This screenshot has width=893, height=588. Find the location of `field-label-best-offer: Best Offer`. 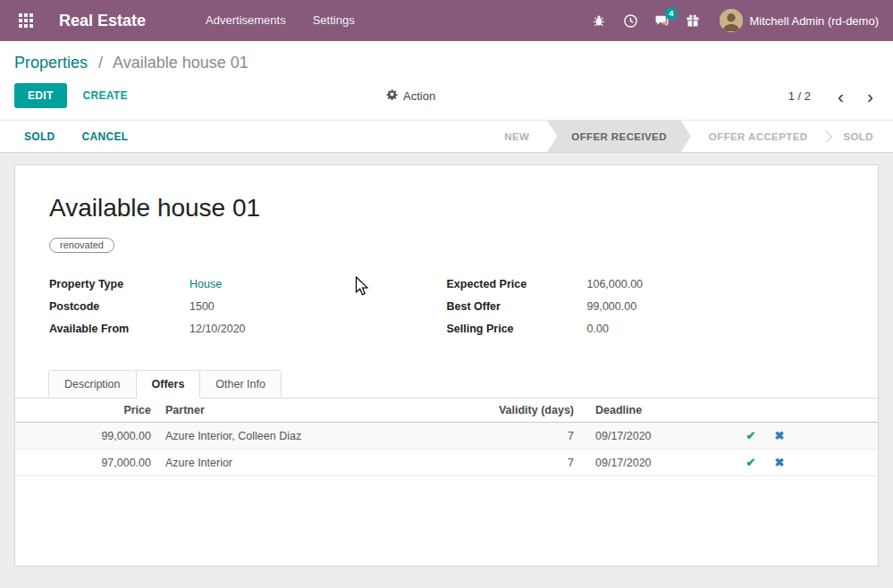

field-label-best-offer: Best Offer is located at coordinates (517, 307).